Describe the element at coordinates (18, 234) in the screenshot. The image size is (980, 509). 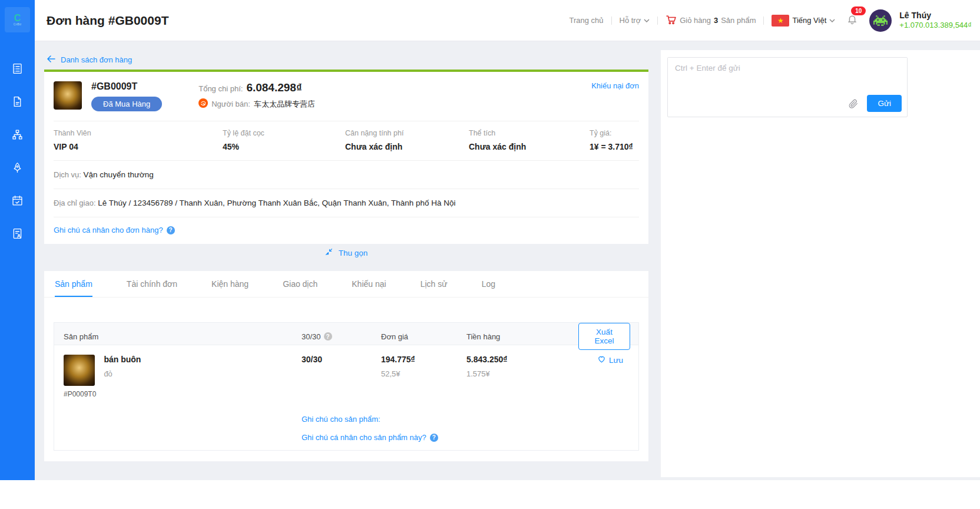
I see `sidebar-item-contacts` at that location.